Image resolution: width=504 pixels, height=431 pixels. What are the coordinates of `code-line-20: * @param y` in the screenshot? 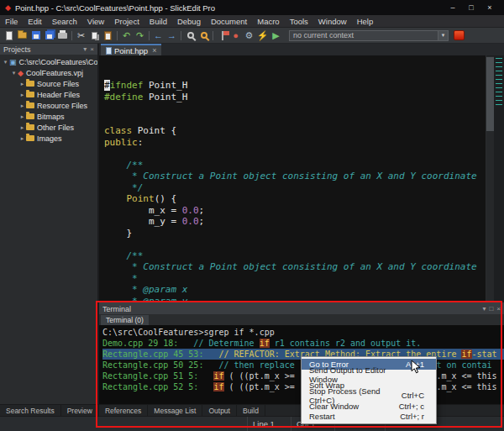 It's located at (294, 299).